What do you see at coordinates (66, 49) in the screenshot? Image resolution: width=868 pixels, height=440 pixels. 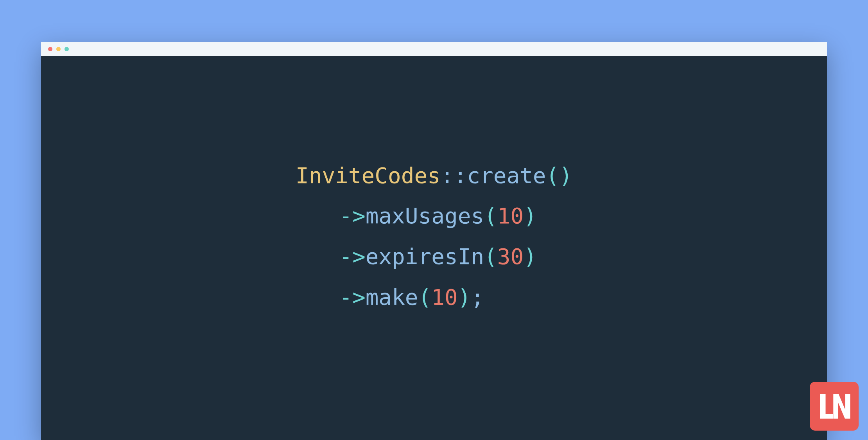 I see `maximize-icon` at bounding box center [66, 49].